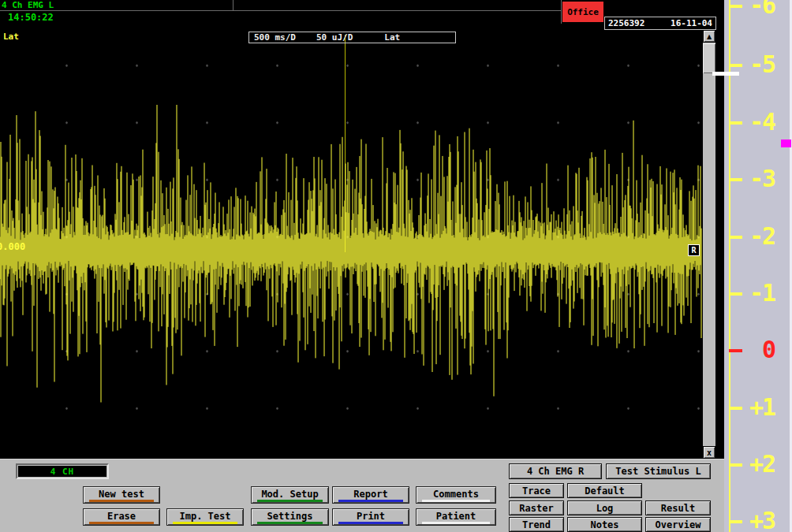  Describe the element at coordinates (604, 525) in the screenshot. I see `notes-button: Notes` at that location.